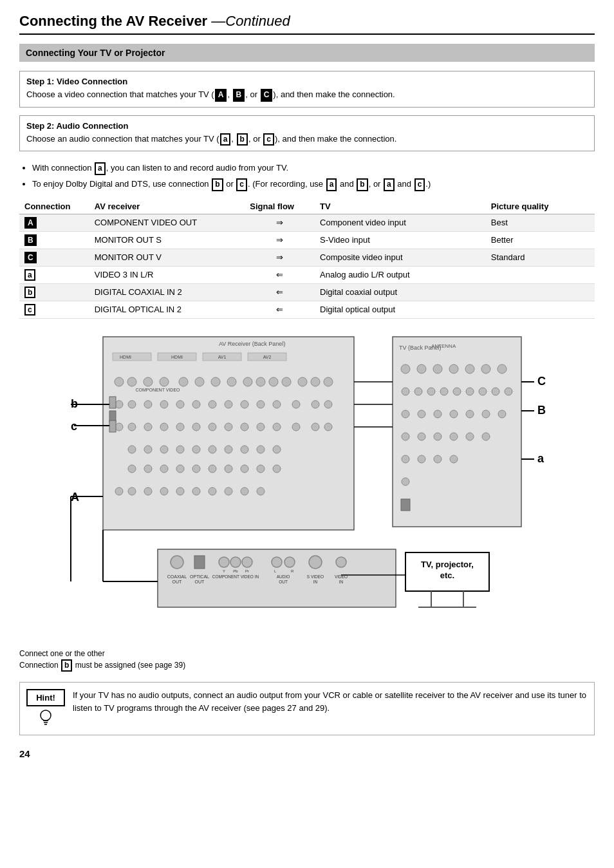 The width and height of the screenshot is (614, 868). Describe the element at coordinates (54, 292) in the screenshot. I see `cell-conn: b` at that location.